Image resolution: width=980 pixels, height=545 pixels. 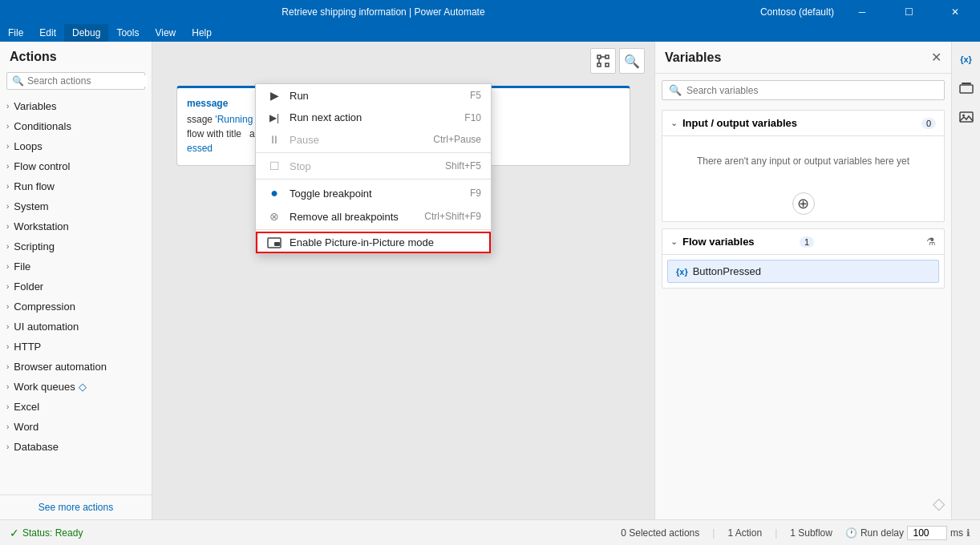 What do you see at coordinates (44, 386) in the screenshot?
I see `sidebar-item-label: Work queues` at bounding box center [44, 386].